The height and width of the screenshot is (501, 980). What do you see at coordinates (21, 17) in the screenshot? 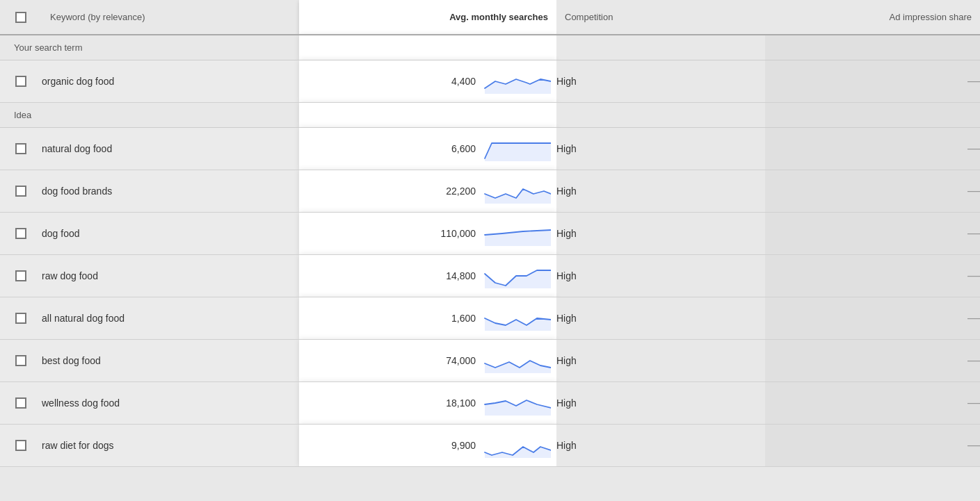
I see `select-all-checkbox` at bounding box center [21, 17].